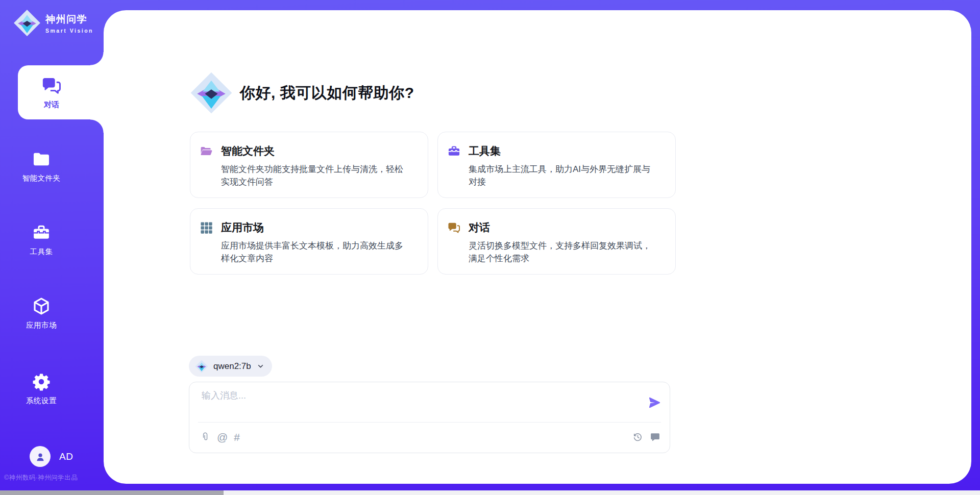 The height and width of the screenshot is (495, 980). I want to click on brand-logo: 神州问学 Smart Vision, so click(53, 23).